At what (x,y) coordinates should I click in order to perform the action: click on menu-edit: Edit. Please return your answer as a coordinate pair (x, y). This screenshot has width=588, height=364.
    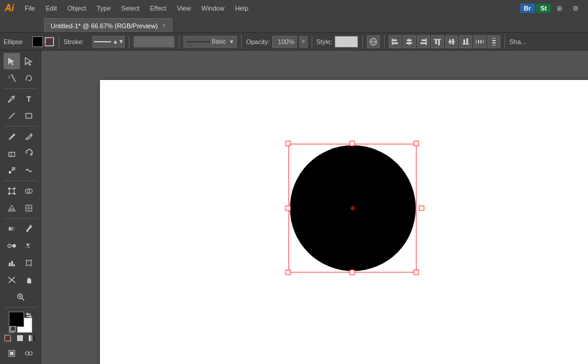
    Looking at the image, I should click on (52, 8).